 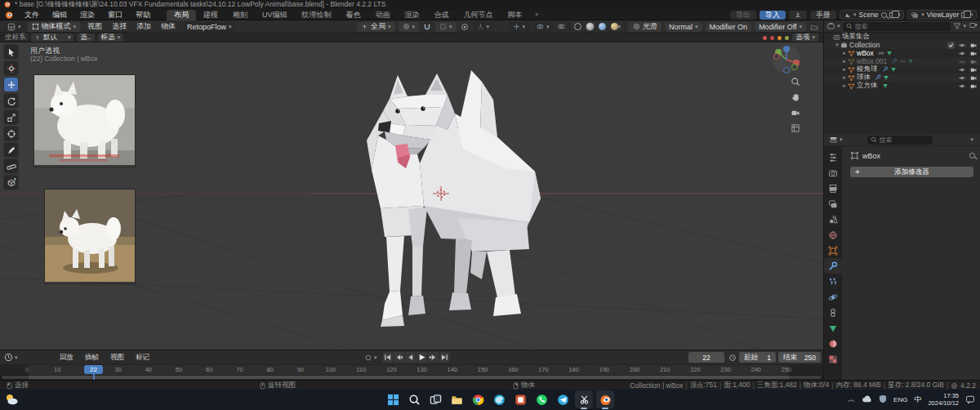 I want to click on workspace-tab-雕刻: 雕刻, so click(x=240, y=15).